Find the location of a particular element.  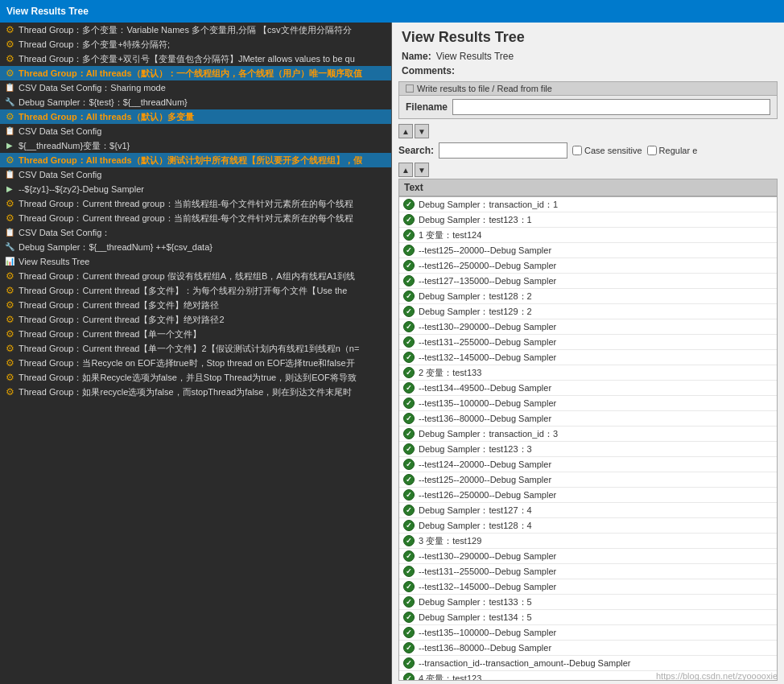

result-item: ✓Debug Sampler：test123：3 is located at coordinates (588, 449).